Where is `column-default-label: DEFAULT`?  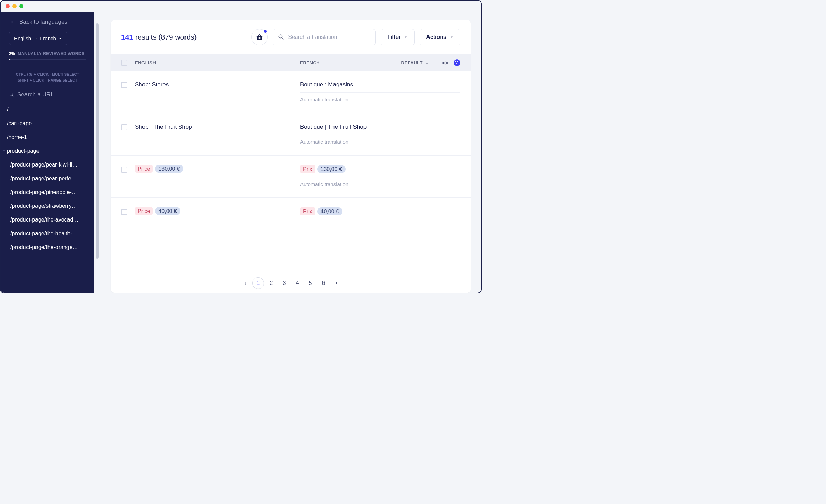 column-default-label: DEFAULT is located at coordinates (412, 63).